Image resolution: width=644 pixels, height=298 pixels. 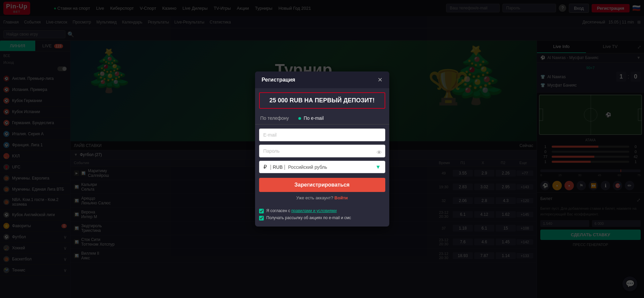 I want to click on terms-checkbox-area: Я согласен с правилами и условиями, so click(x=322, y=211).